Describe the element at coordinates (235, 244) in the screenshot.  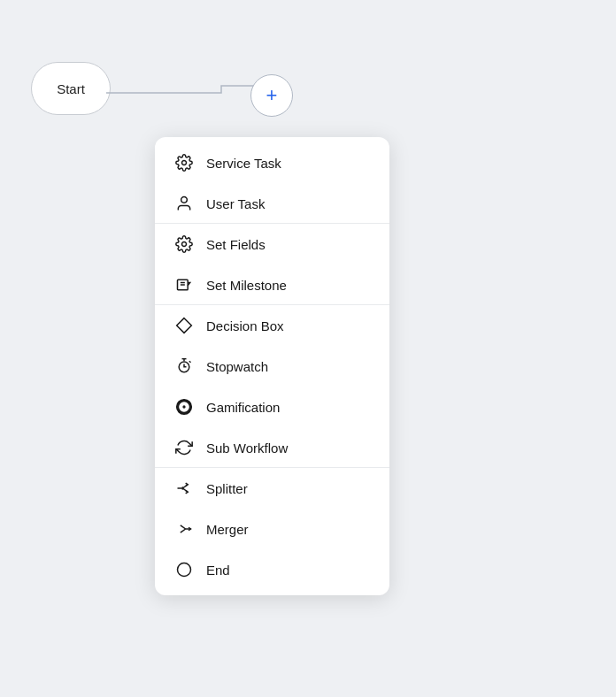
I see `menu-item-label: Set Fields` at that location.